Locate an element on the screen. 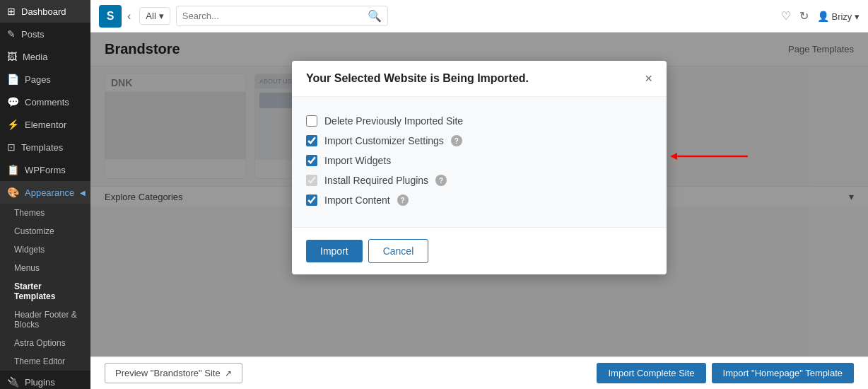 The image size is (868, 389). modal-title: Your Selected Website is Being Imported. is located at coordinates (417, 79).